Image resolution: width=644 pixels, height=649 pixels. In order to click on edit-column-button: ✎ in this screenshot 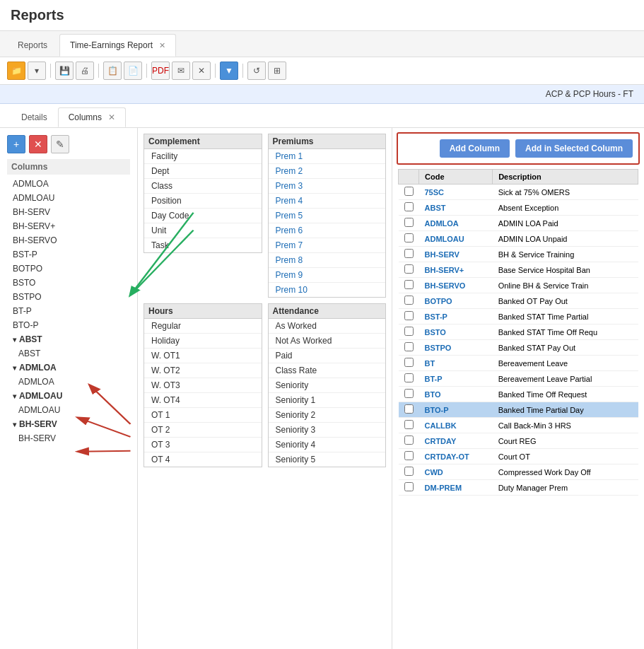, I will do `click(60, 144)`.